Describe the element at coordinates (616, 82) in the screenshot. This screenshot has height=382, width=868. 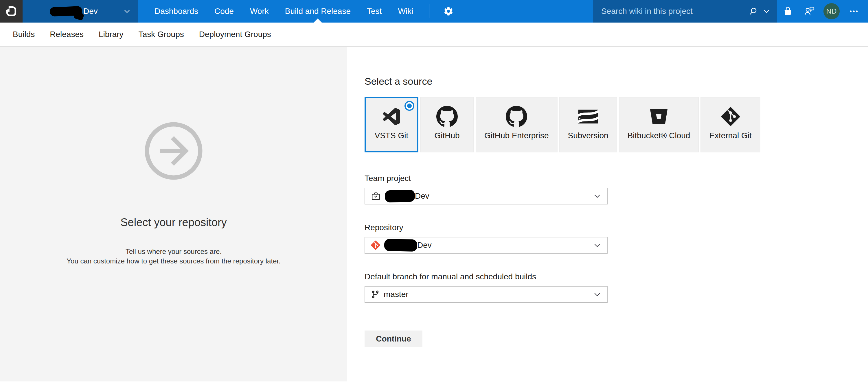
I see `select-source-heading: Select a source` at that location.